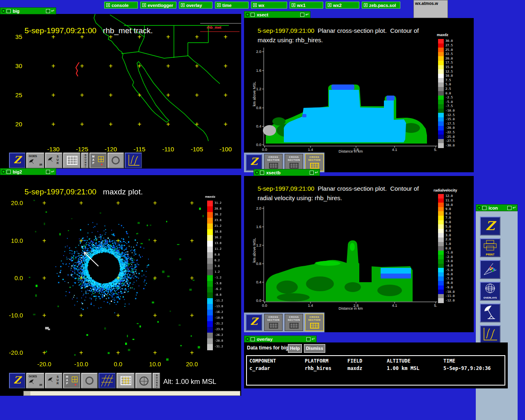  Describe the element at coordinates (281, 339) in the screenshot. I see `window-tab-overlay: overlay↵` at that location.